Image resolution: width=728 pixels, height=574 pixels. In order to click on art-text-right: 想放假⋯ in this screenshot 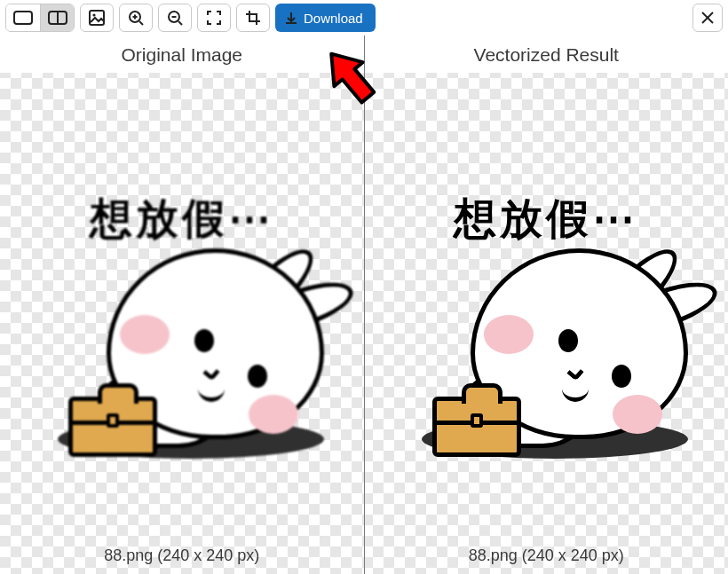, I will do `click(546, 219)`.